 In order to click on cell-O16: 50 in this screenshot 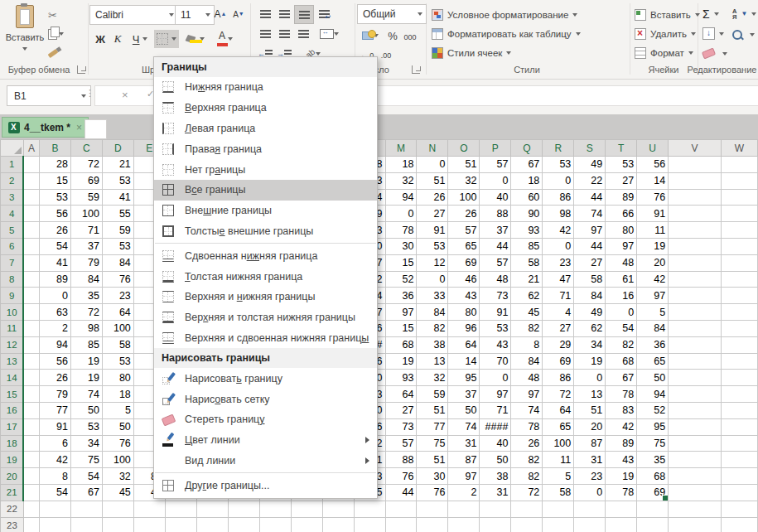, I will do `click(464, 410)`.